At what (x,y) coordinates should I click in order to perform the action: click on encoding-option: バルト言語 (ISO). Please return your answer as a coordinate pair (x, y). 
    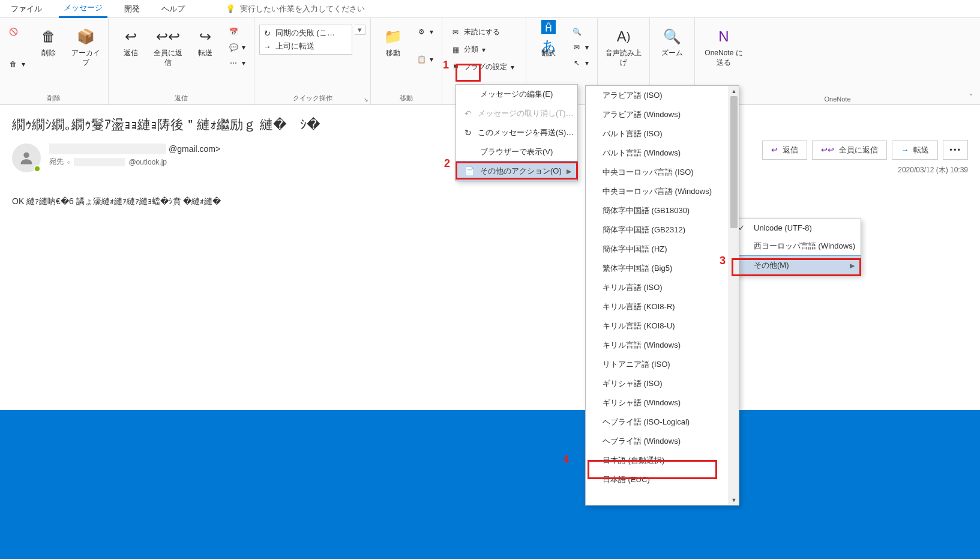
    Looking at the image, I should click on (657, 134).